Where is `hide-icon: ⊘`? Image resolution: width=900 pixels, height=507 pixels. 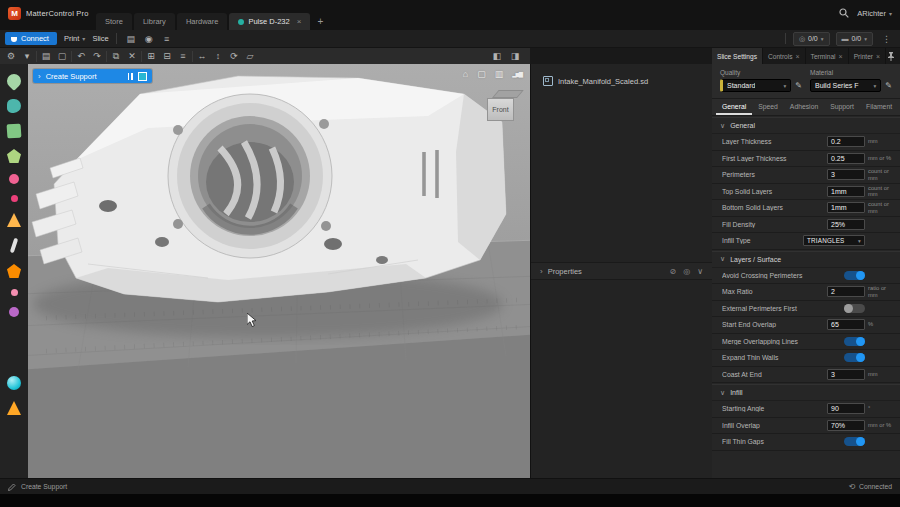
hide-icon: ⊘ is located at coordinates (672, 272).